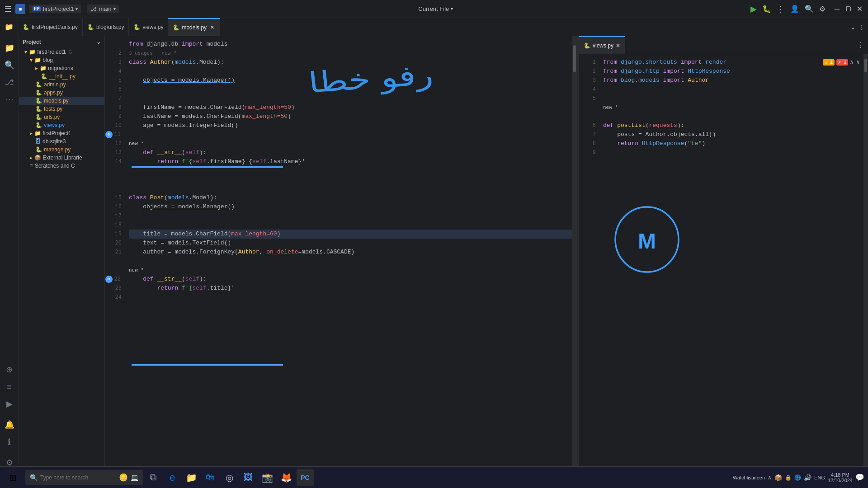  What do you see at coordinates (820, 478) in the screenshot?
I see `sys-tray-lang: ENG` at bounding box center [820, 478].